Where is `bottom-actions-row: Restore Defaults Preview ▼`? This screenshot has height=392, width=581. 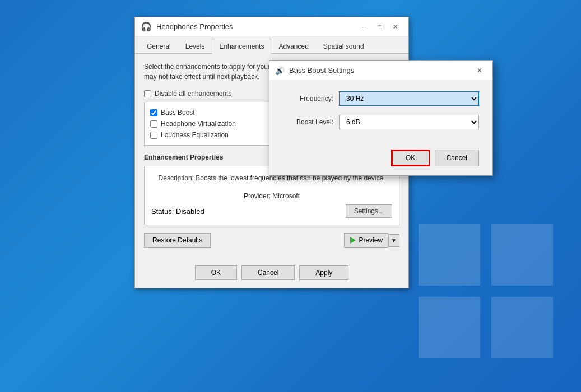 bottom-actions-row: Restore Defaults Preview ▼ is located at coordinates (272, 240).